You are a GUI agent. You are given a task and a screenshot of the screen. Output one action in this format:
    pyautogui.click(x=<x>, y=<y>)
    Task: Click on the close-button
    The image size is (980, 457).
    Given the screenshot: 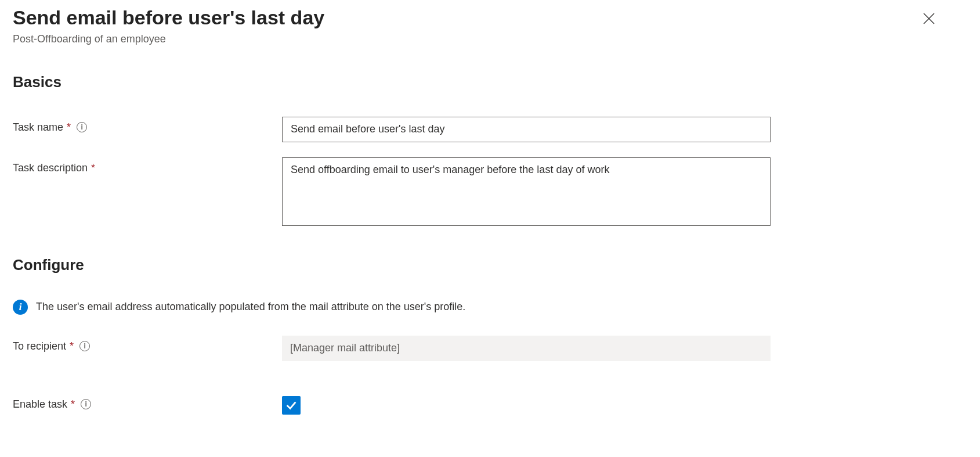 What is the action you would take?
    pyautogui.click(x=929, y=19)
    